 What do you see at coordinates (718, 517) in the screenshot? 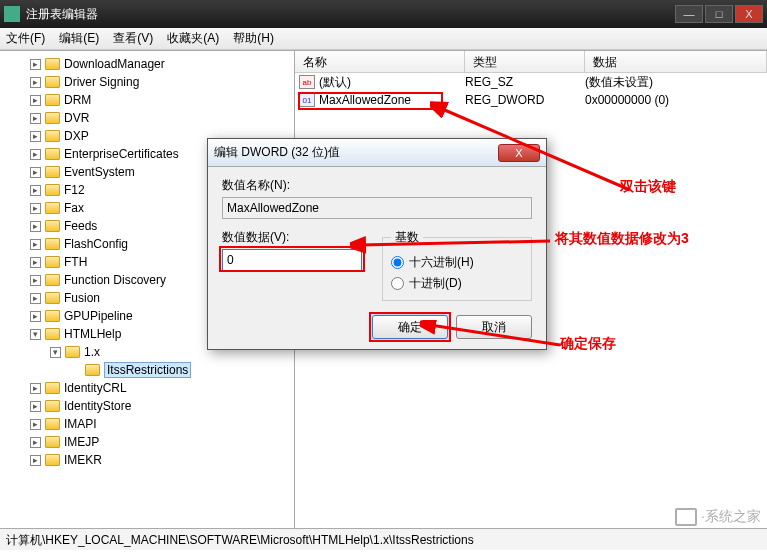
I see `watermark: ·系统之家` at bounding box center [718, 517].